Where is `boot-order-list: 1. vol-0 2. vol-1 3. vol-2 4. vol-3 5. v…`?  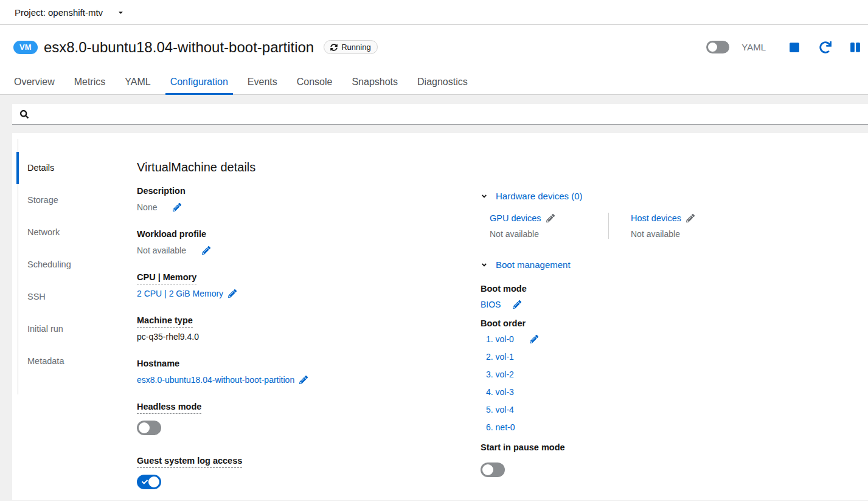 boot-order-list: 1. vol-0 2. vol-1 3. vol-2 4. vol-3 5. v… is located at coordinates (672, 383).